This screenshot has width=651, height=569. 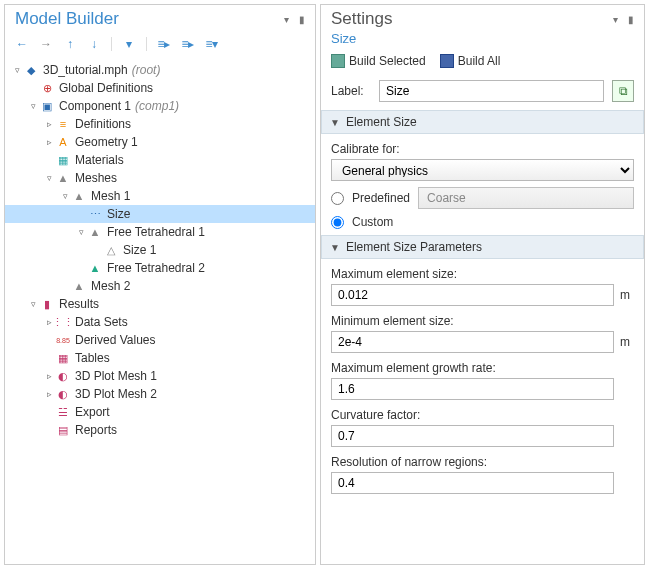 What do you see at coordinates (129, 44) in the screenshot?
I see `show-button: ▾` at bounding box center [129, 44].